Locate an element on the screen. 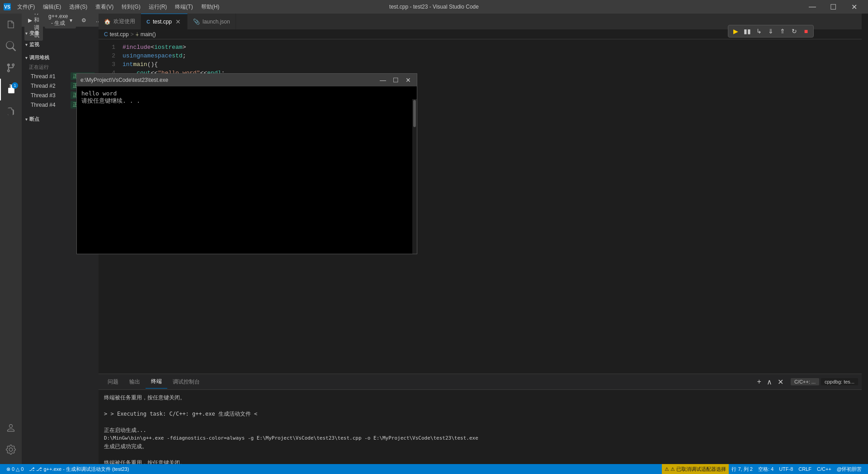 Image resolution: width=868 pixels, height=474 pixels. title-bar-controls: — ☐ ✕ is located at coordinates (833, 7).